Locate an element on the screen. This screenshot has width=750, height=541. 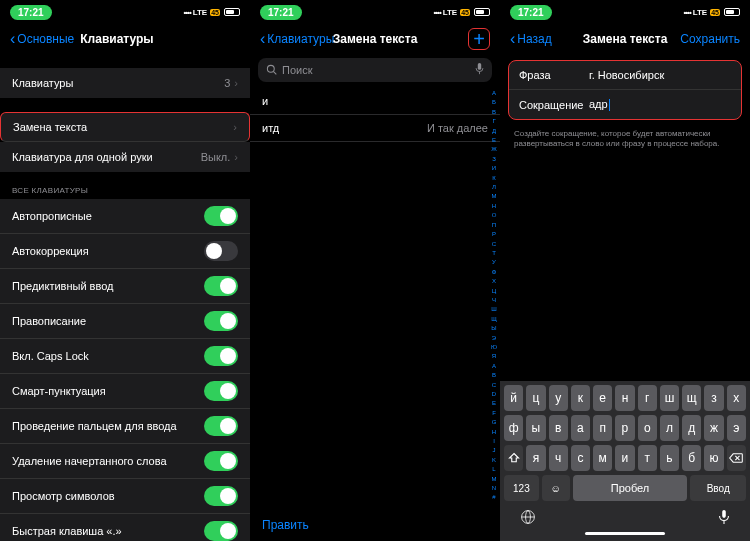
letter-key: а is located at coordinates (580, 428).